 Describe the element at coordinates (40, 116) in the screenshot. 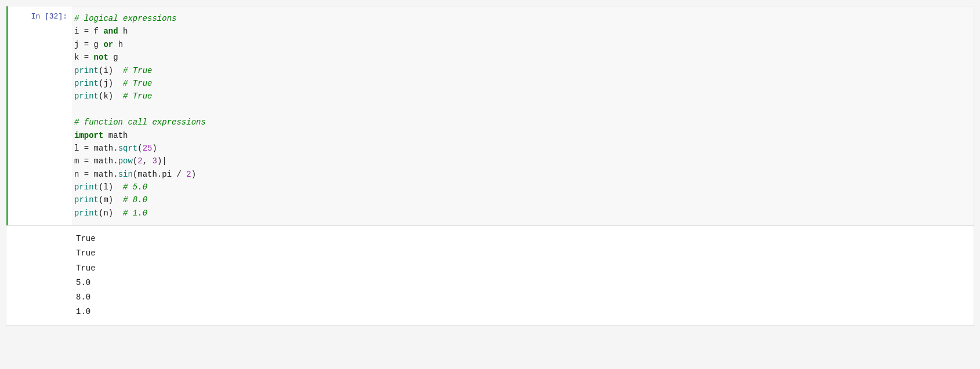

I see `cell-label: In [32]:` at that location.